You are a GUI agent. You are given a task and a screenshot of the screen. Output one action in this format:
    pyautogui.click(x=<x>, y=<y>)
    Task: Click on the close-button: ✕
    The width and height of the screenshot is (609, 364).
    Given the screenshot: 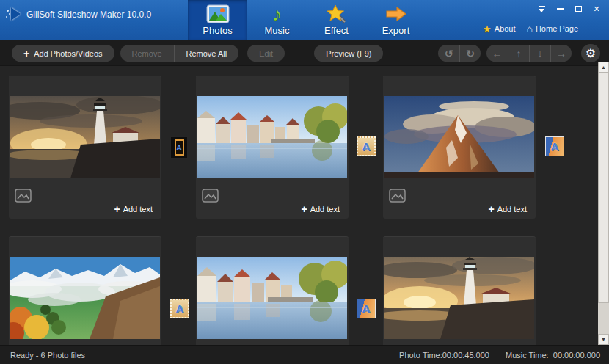 What is the action you would take?
    pyautogui.click(x=597, y=9)
    